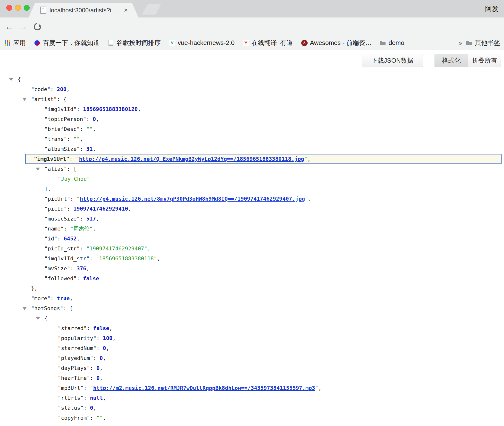 The width and height of the screenshot is (504, 426). I want to click on bookmark-label: Awesomes - 前端资…, so click(341, 43).